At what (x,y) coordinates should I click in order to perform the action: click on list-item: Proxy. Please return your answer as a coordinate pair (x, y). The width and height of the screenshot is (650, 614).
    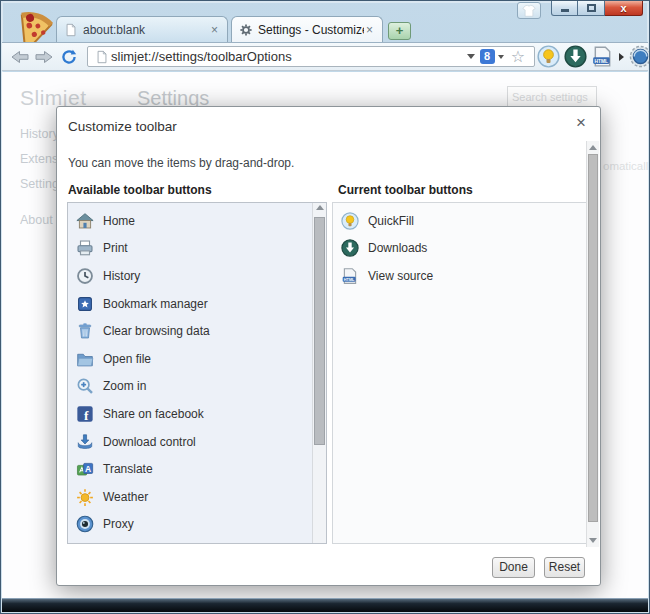
    Looking at the image, I should click on (197, 525).